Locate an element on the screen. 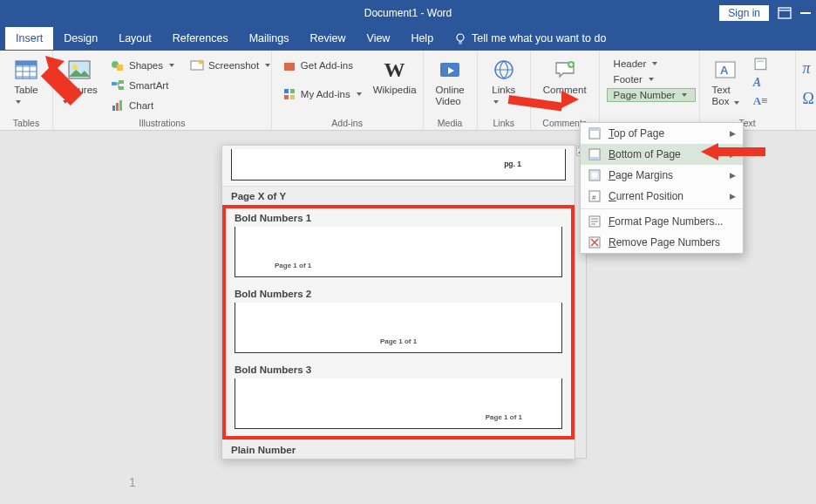 The height and width of the screenshot is (504, 816). tab-view: View is located at coordinates (378, 38).